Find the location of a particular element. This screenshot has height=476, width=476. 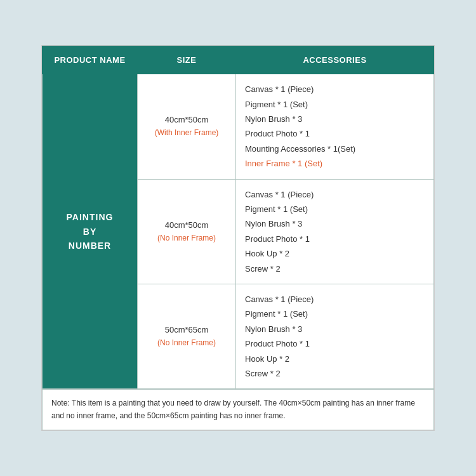

product-name-cell: PAINTINGBYNUMBER is located at coordinates (90, 232).